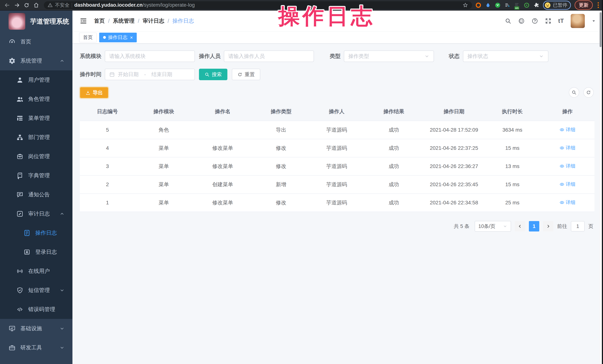 Image resolution: width=603 pixels, height=364 pixels. Describe the element at coordinates (561, 21) in the screenshot. I see `font-size-icon: tT` at that location.